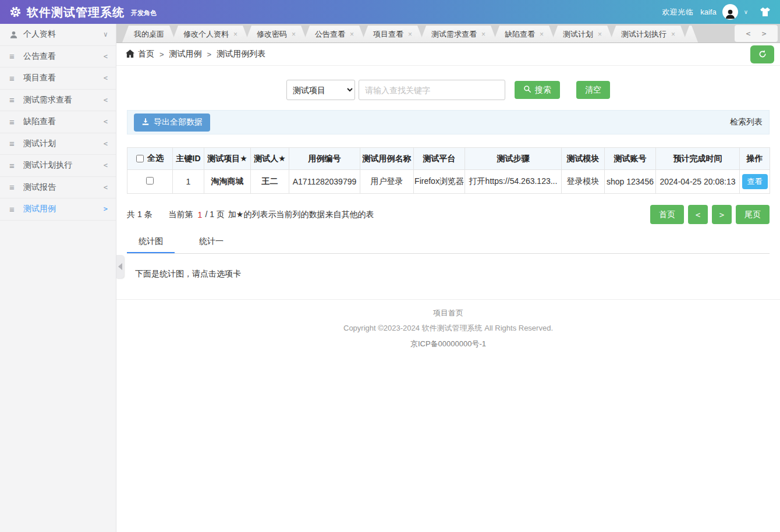 The width and height of the screenshot is (780, 532). Describe the element at coordinates (392, 34) in the screenshot. I see `tab-projects: 项目查看 ×` at that location.